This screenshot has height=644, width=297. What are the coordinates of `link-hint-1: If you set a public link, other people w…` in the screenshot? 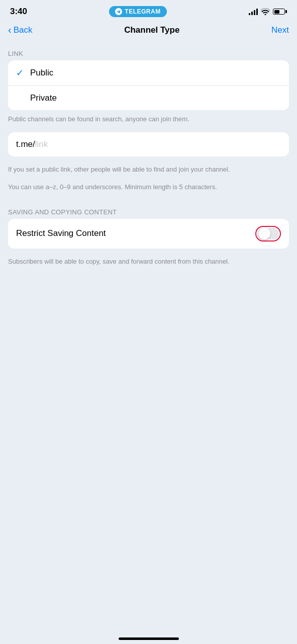 It's located at (149, 168).